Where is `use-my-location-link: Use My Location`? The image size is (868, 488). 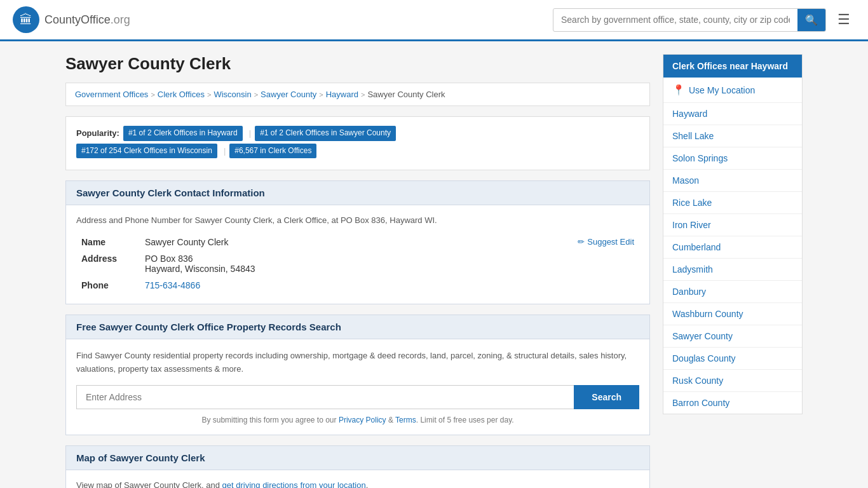
use-my-location-link: Use My Location is located at coordinates (722, 90).